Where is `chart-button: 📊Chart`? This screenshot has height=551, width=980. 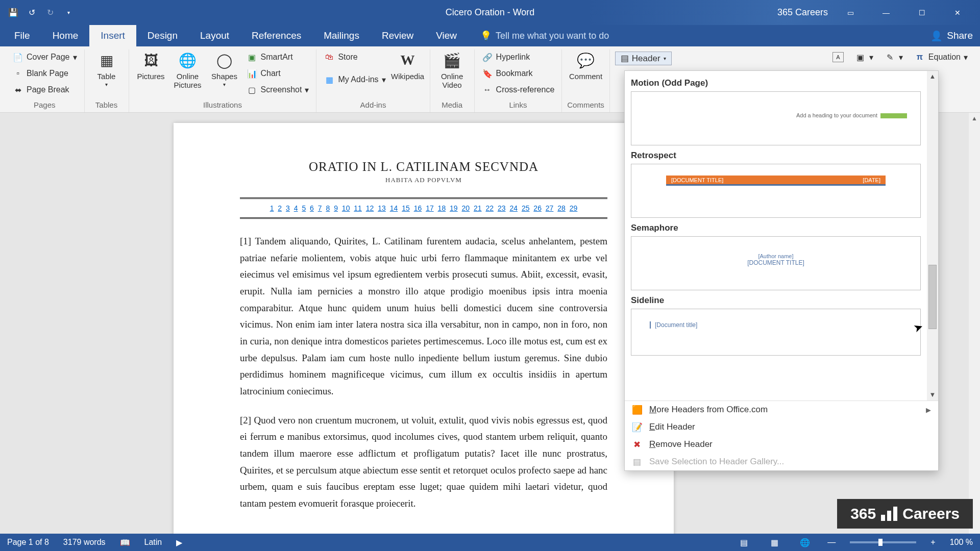 chart-button: 📊Chart is located at coordinates (278, 73).